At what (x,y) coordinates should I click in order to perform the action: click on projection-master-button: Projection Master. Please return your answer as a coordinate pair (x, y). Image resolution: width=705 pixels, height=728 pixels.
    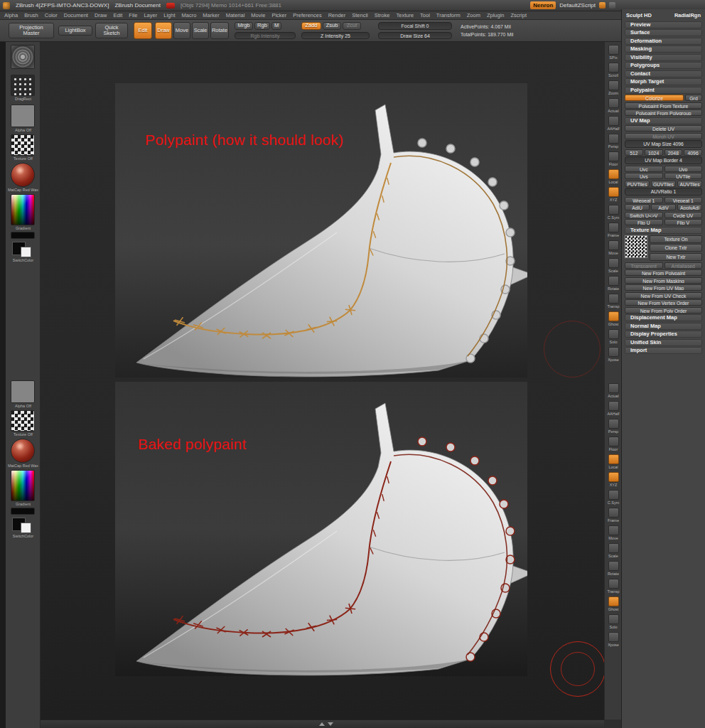
    Looking at the image, I should click on (31, 31).